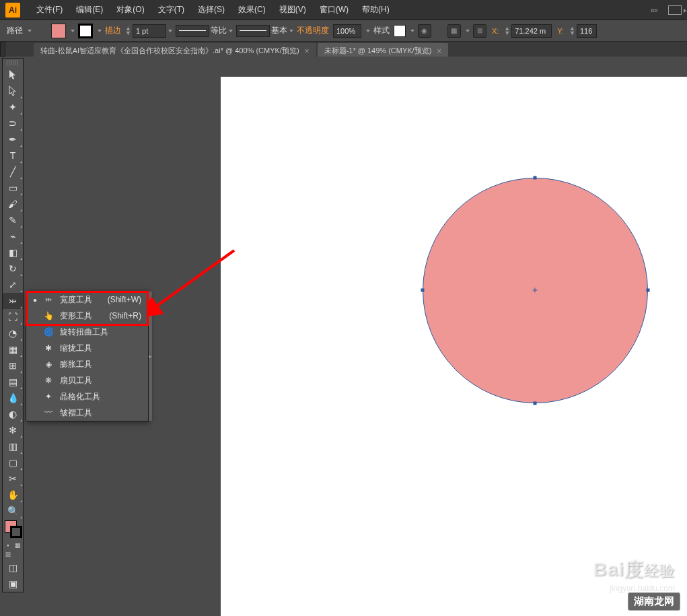 The image size is (687, 616). Describe the element at coordinates (8, 555) in the screenshot. I see `none-mode: ☒` at that location.